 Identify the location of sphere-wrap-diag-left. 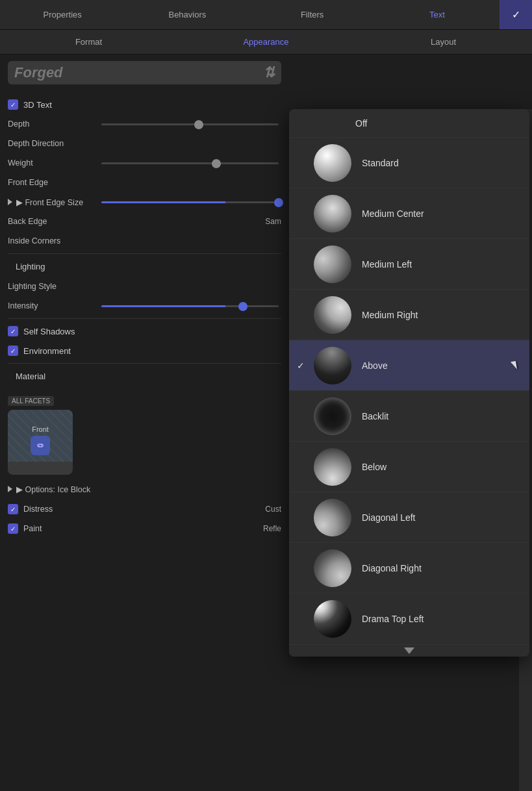
(333, 518).